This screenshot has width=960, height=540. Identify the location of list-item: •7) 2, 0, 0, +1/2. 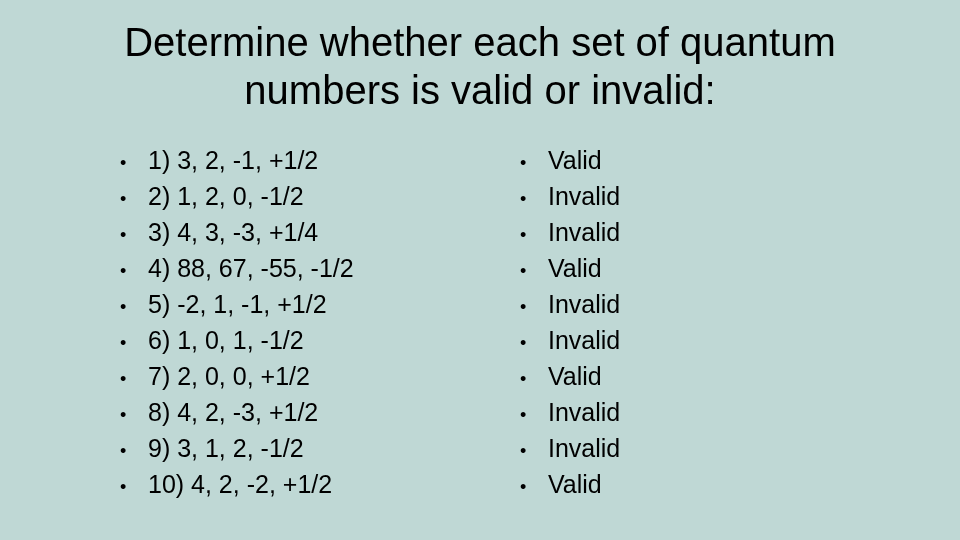
(320, 376).